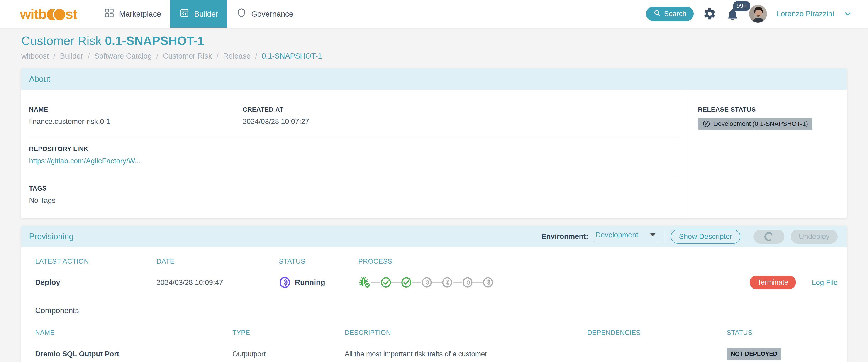 The image size is (868, 362). I want to click on log-file-link: Log File, so click(825, 282).